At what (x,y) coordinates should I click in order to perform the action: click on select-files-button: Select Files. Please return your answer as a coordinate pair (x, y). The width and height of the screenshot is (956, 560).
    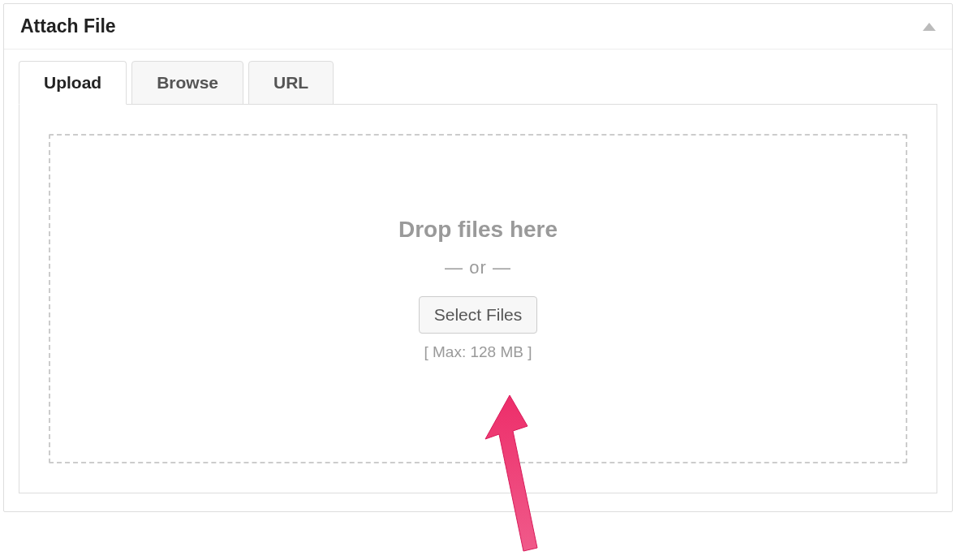
    Looking at the image, I should click on (479, 315).